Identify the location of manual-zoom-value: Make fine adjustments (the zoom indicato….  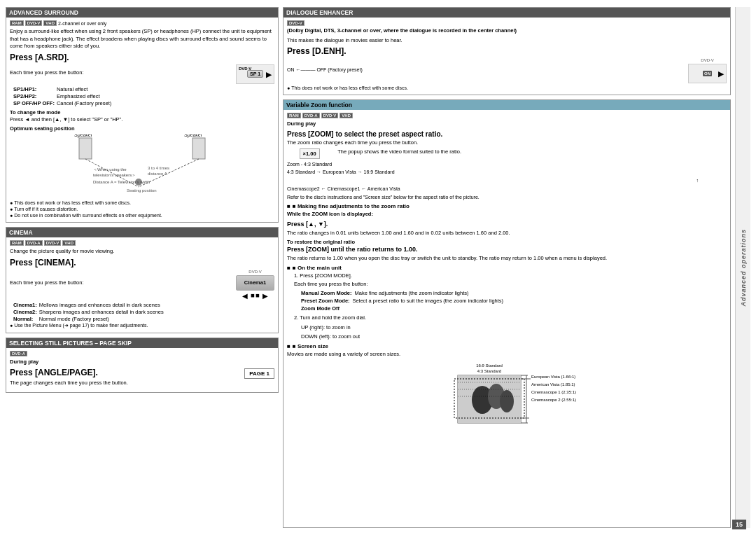
(412, 293).